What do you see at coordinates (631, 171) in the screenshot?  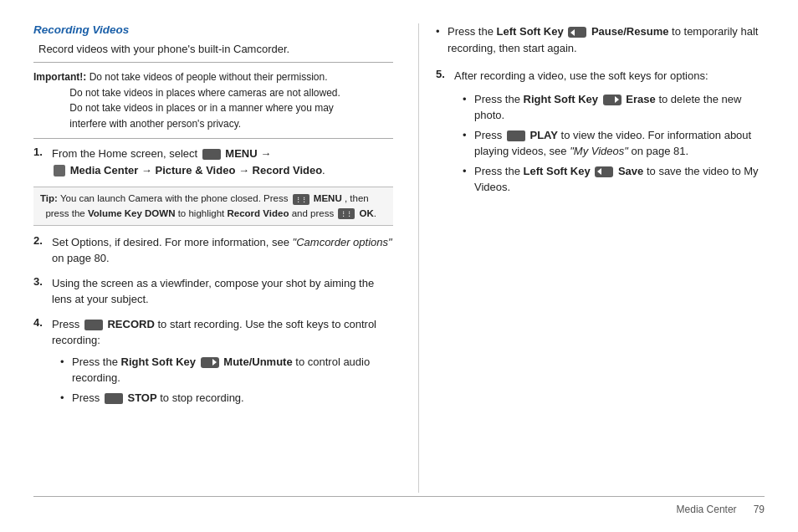 I see `save-label: Save` at bounding box center [631, 171].